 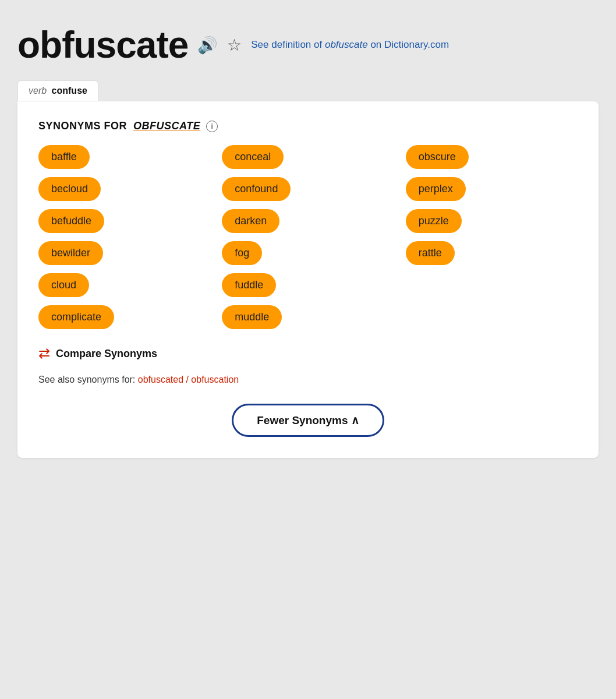 What do you see at coordinates (37, 91) in the screenshot?
I see `pos-label: verb` at bounding box center [37, 91].